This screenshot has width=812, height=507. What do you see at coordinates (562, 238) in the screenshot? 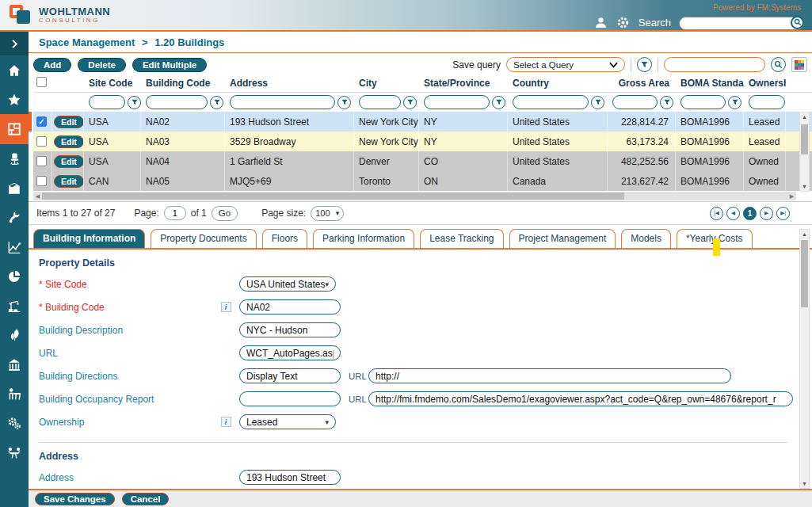
I see `tab-project-management: Project Management` at bounding box center [562, 238].